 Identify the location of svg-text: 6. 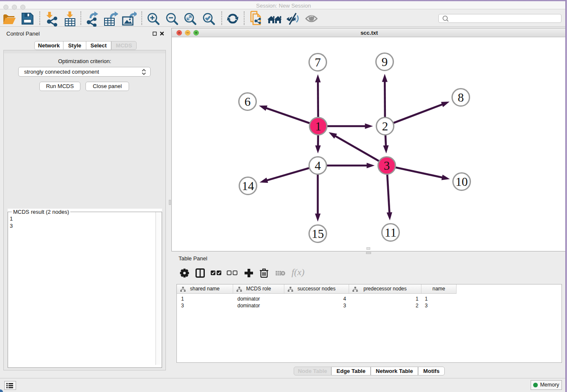
(248, 102).